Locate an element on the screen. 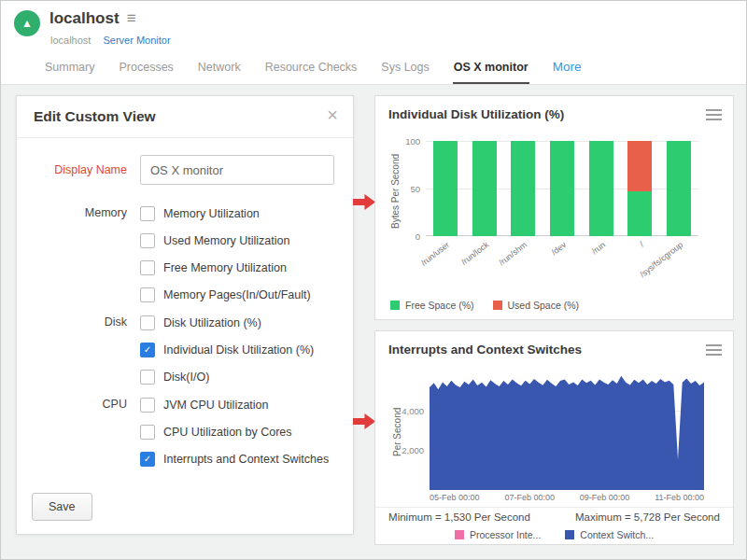 The width and height of the screenshot is (747, 560). checkbox-option-memory-pages-in-out-fault: Memory Pages(In/Out/Fault) is located at coordinates (247, 295).